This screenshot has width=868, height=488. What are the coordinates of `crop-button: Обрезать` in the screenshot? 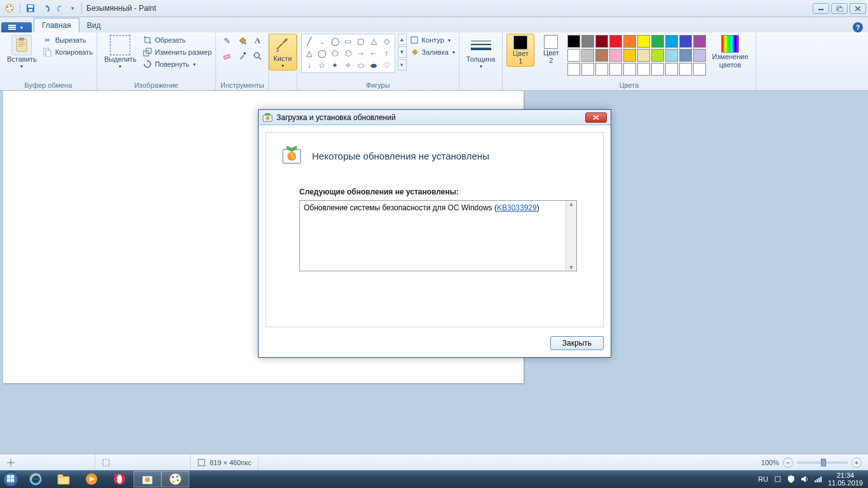 It's located at (177, 40).